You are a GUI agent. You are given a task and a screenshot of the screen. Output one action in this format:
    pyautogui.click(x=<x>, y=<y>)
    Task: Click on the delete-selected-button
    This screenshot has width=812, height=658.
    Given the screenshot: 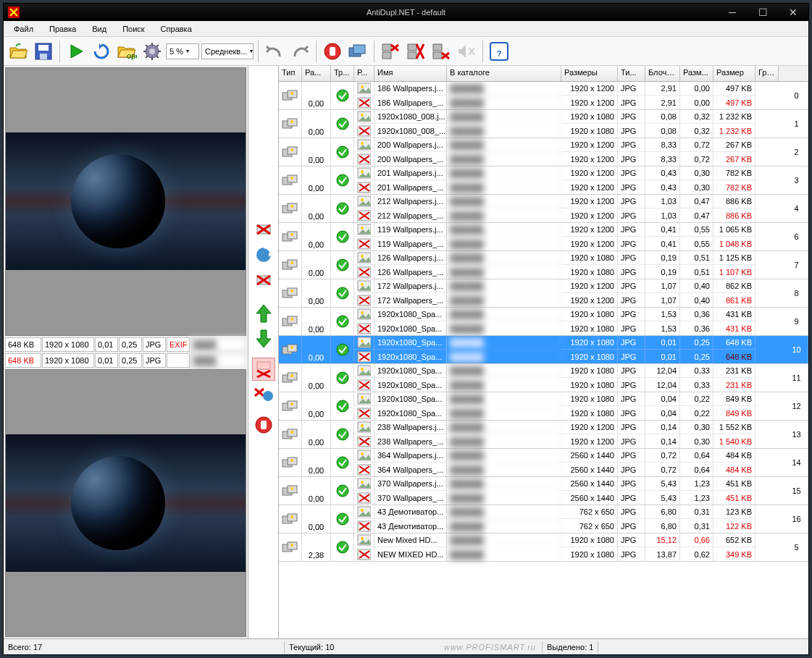 What is the action you would take?
    pyautogui.click(x=264, y=369)
    